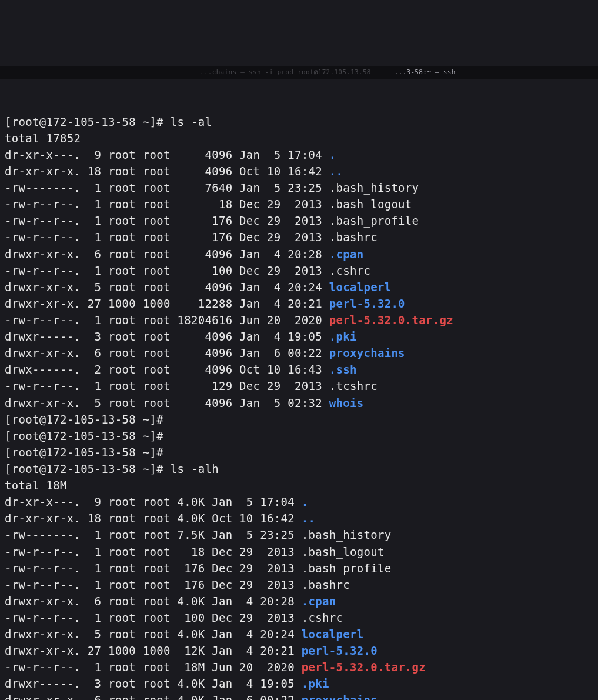  I want to click on file-meta: -rw-r--r--. 1 root root 18204616 Jun 20 …, so click(167, 320).